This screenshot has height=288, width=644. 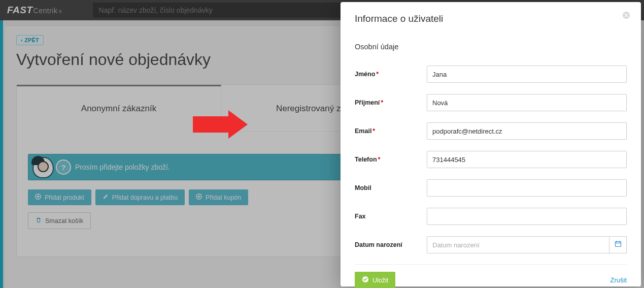 I want to click on cancel-link: Zrušit, so click(x=619, y=280).